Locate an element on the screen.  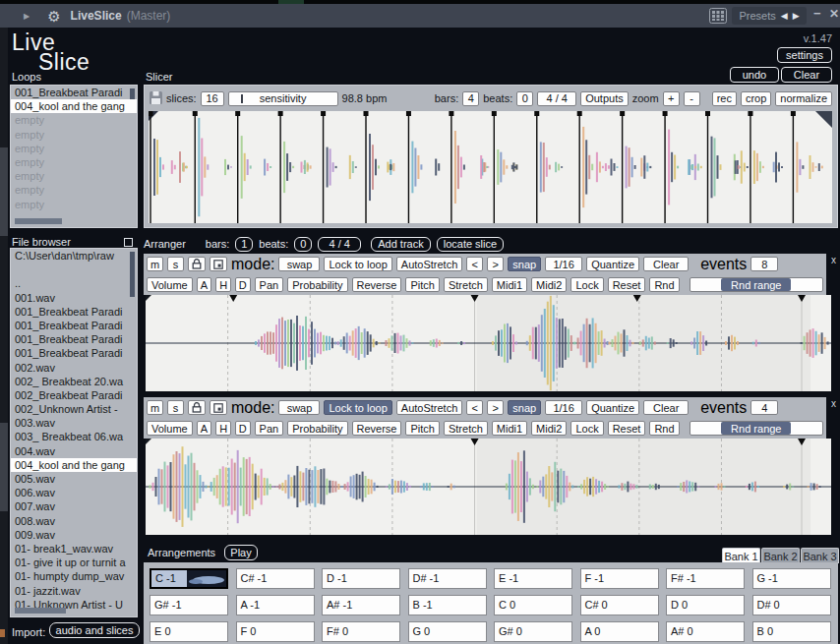
import-mode-button: audio and slices is located at coordinates (94, 630).